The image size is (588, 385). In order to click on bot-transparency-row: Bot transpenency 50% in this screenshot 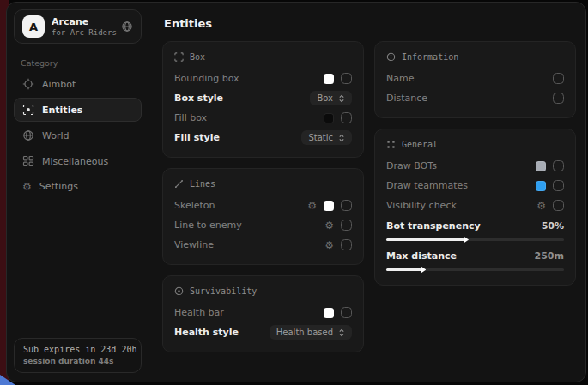, I will do `click(476, 230)`.